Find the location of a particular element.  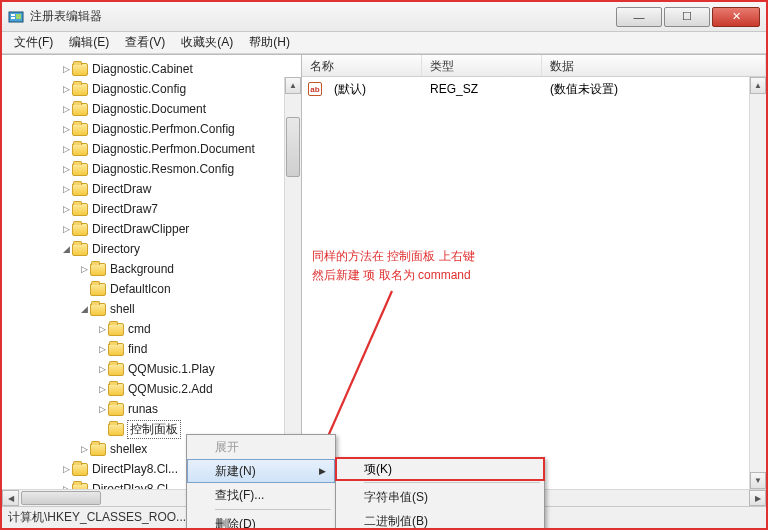

menu-favorites: 收藏夹(A) is located at coordinates (207, 42).